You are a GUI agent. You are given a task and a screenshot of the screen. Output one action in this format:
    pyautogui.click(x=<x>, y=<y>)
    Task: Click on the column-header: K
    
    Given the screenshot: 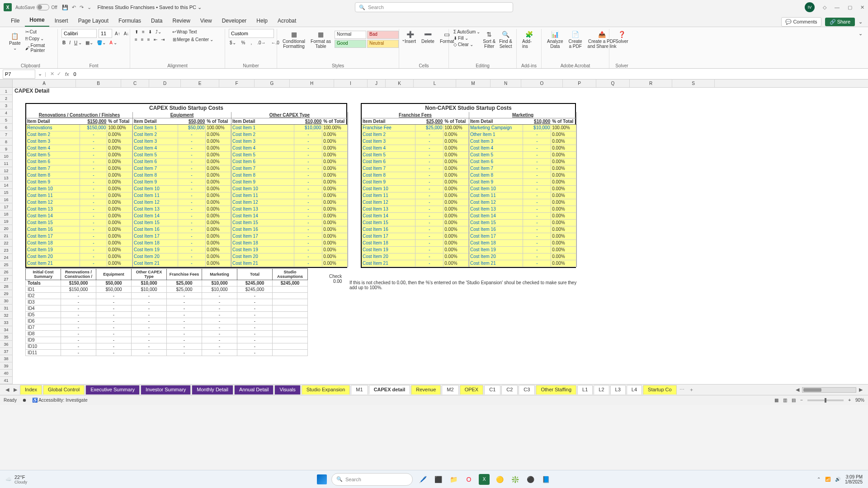 What is the action you would take?
    pyautogui.click(x=400, y=83)
    